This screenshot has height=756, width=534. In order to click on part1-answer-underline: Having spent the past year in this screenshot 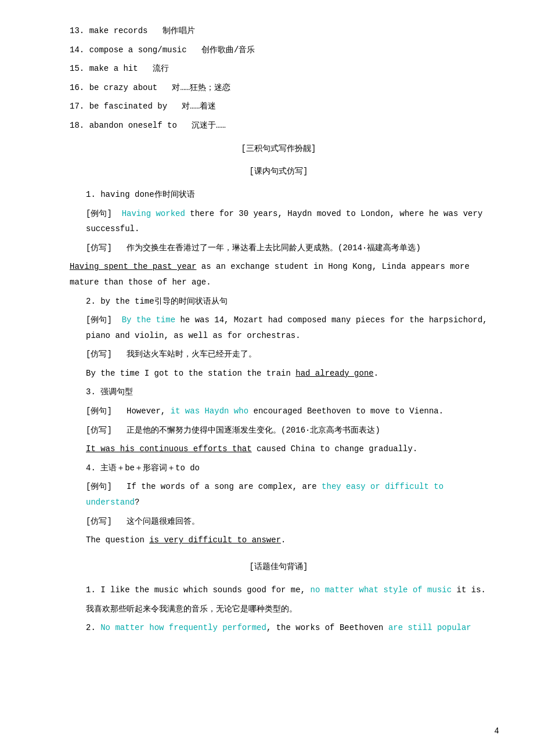, I will do `click(133, 267)`.